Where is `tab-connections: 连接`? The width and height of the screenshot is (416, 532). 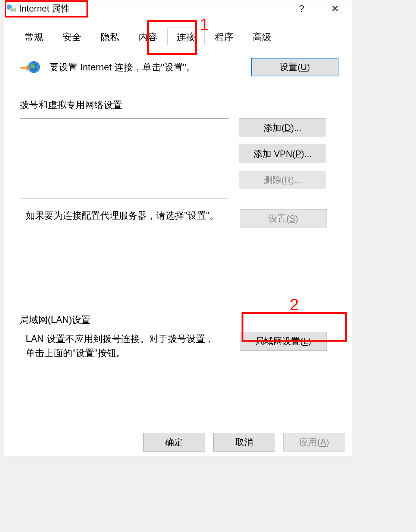
tab-connections: 连接 is located at coordinates (186, 37).